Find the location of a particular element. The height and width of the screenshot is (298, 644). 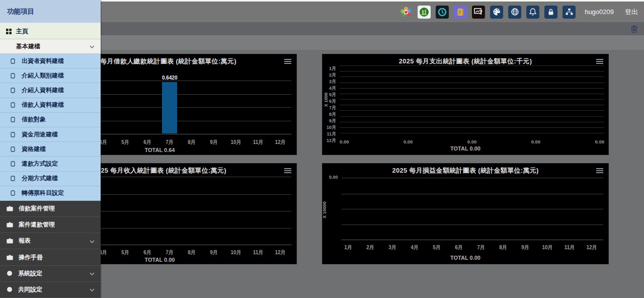

chart-title: 2025 每月支出統計圖表 (統計金額單位:千元) is located at coordinates (465, 61).